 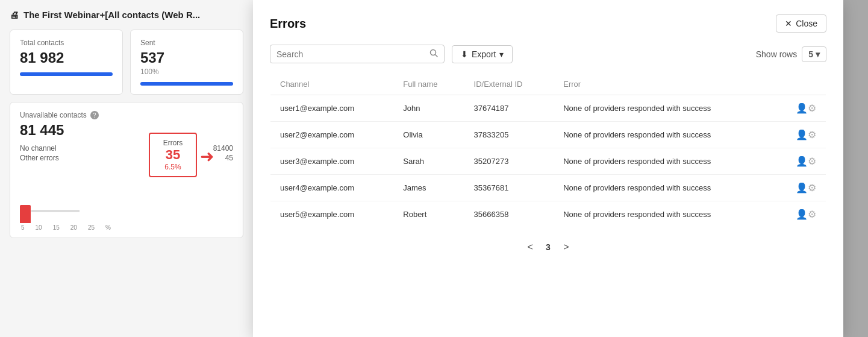 What do you see at coordinates (548, 24) in the screenshot?
I see `modal-header: Errors ✕ Close` at bounding box center [548, 24].